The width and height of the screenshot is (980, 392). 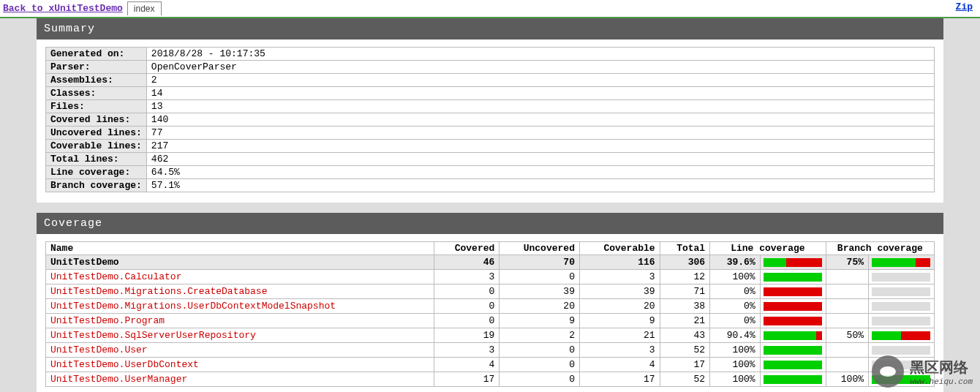 I want to click on col-line-coverage: Line coverage, so click(x=768, y=249).